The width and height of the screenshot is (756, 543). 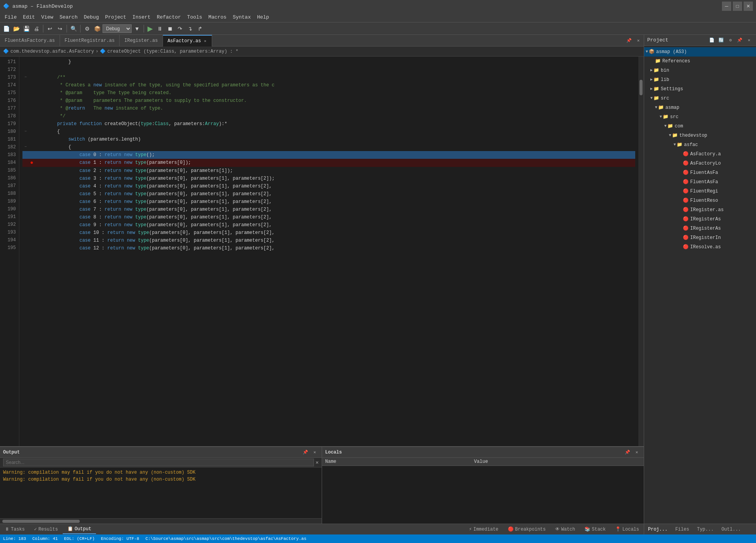 I want to click on output-close-button: ✕, so click(x=315, y=452).